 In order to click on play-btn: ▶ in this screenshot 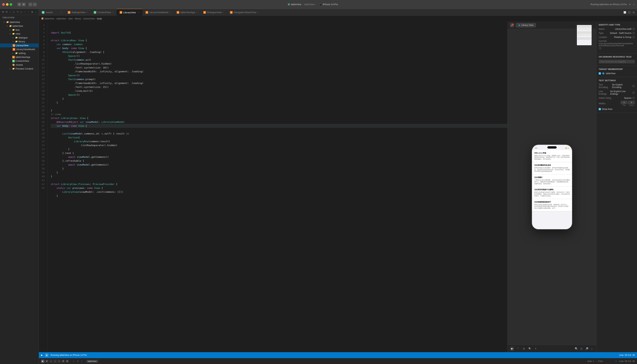, I will do `click(42, 355)`.